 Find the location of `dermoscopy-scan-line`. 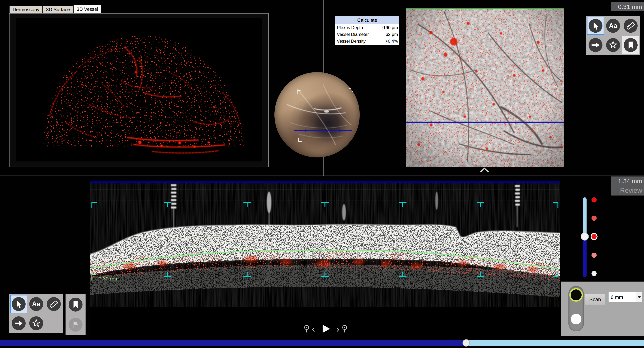

dermoscopy-scan-line is located at coordinates (323, 131).